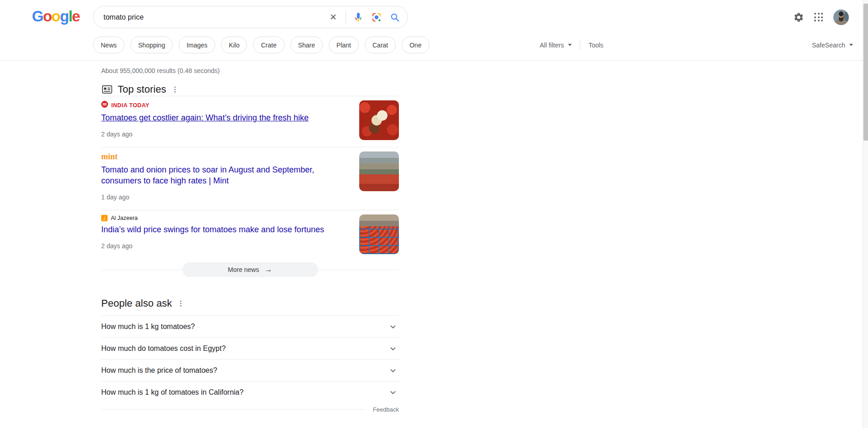 The image size is (868, 428). I want to click on story-title-link: Tomato and onion prices to soar in Augus…, so click(227, 175).